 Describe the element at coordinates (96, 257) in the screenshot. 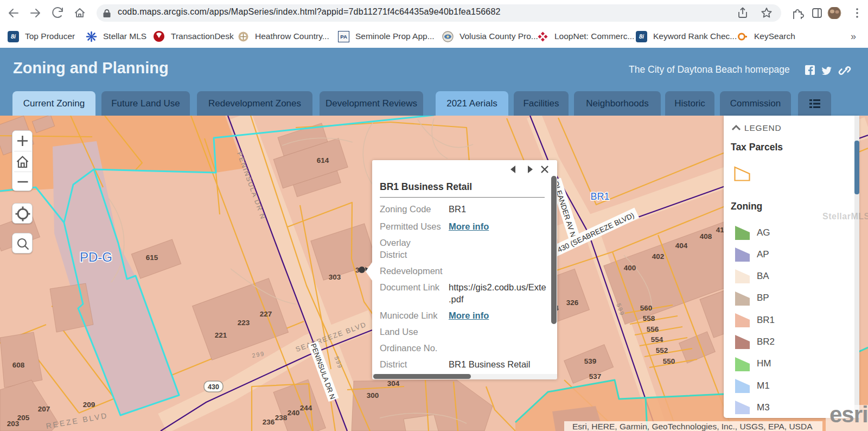

I see `svg-text: PD-G` at that location.